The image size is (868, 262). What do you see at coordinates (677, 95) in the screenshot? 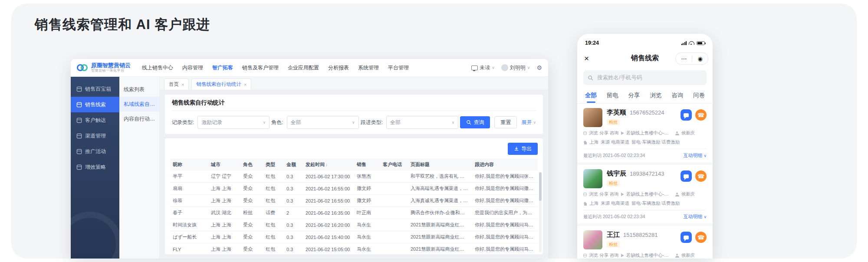
I see `mobile-filter-tab: 咨询` at bounding box center [677, 95].